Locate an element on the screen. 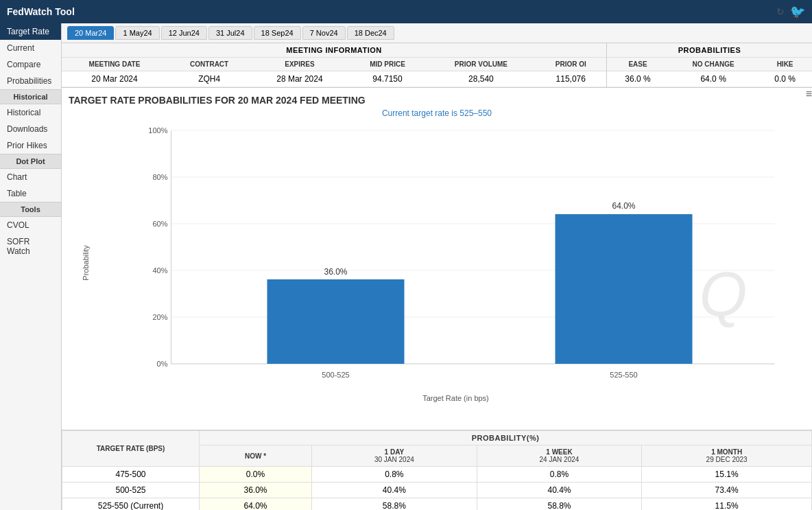  chart-menu-icon: ≡ is located at coordinates (809, 94).